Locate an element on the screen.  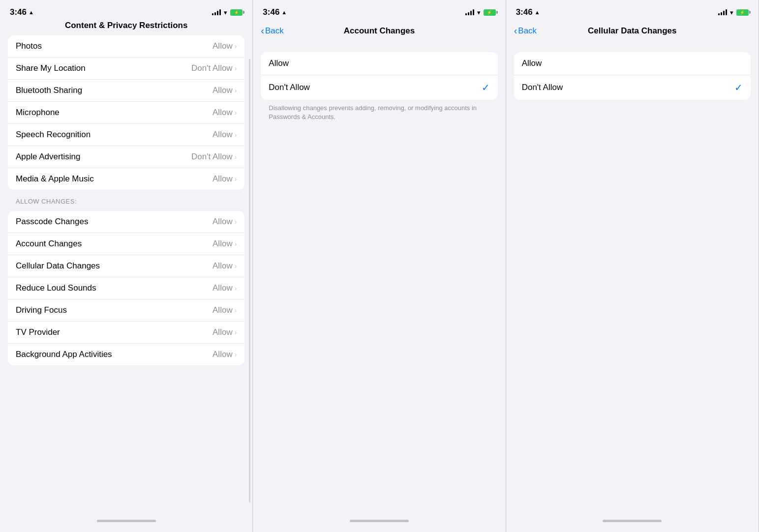
status-time-3: 3:46 ▲ is located at coordinates (528, 12).